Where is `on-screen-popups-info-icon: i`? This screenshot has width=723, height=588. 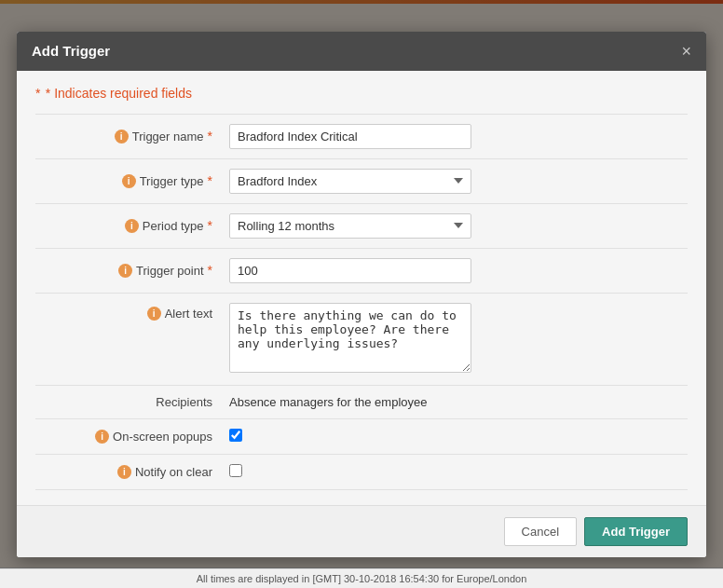
on-screen-popups-info-icon: i is located at coordinates (102, 436).